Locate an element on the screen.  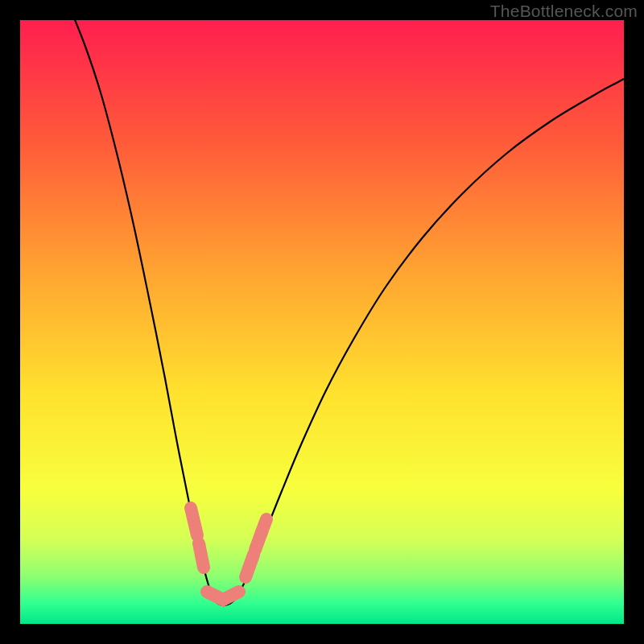
trough-markers is located at coordinates (229, 554).